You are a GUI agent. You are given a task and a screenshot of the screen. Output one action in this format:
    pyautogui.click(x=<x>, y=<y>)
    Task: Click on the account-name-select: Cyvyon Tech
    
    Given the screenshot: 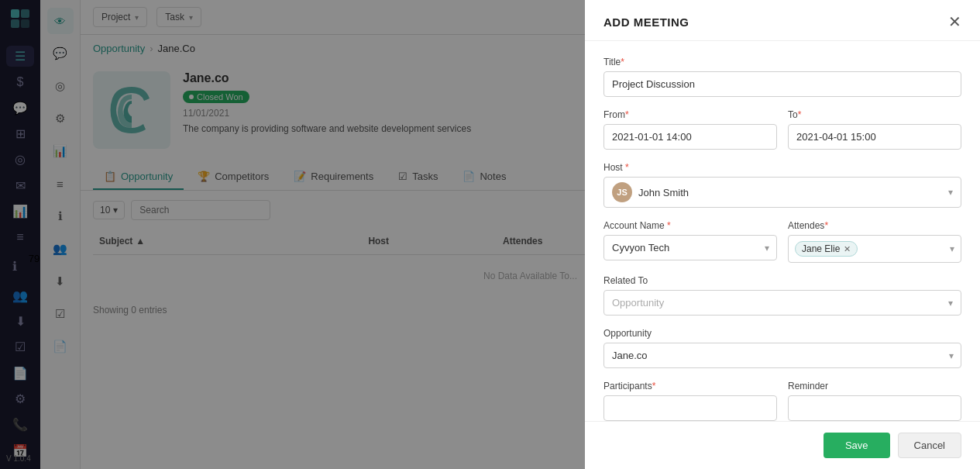 What is the action you would take?
    pyautogui.click(x=690, y=248)
    